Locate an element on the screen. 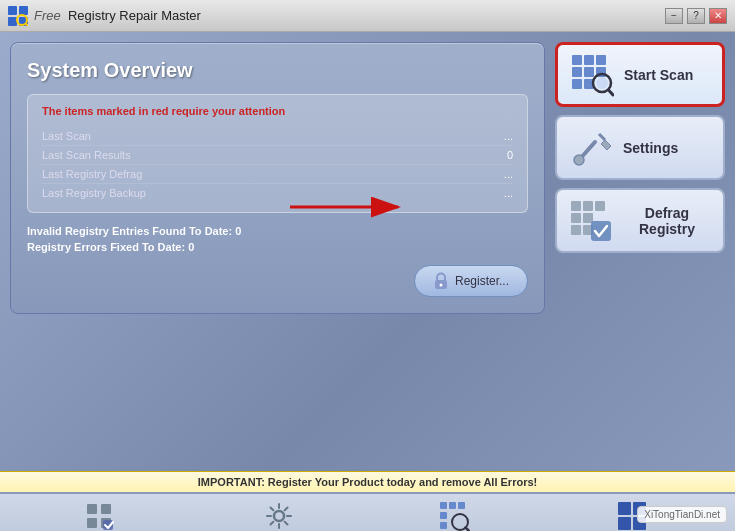 The height and width of the screenshot is (531, 735). last-scan-value: ... is located at coordinates (508, 136).